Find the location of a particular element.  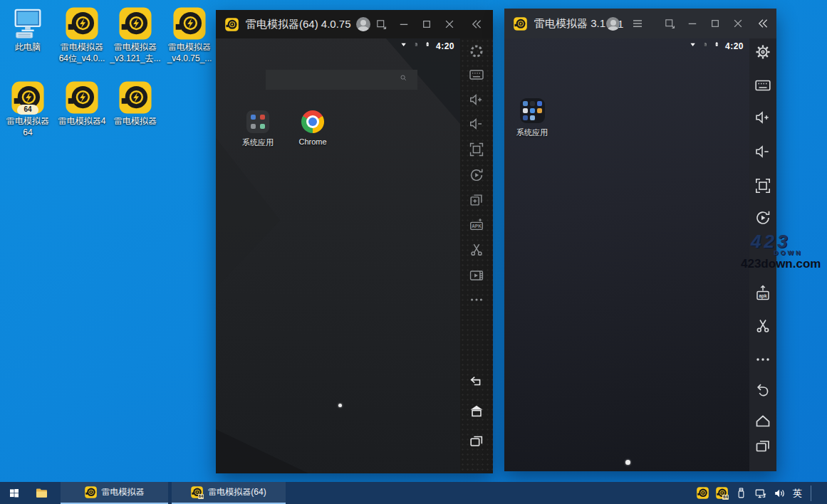

taskbar-button-ldplayer-64: 64 雷电模拟器(64) is located at coordinates (229, 493).